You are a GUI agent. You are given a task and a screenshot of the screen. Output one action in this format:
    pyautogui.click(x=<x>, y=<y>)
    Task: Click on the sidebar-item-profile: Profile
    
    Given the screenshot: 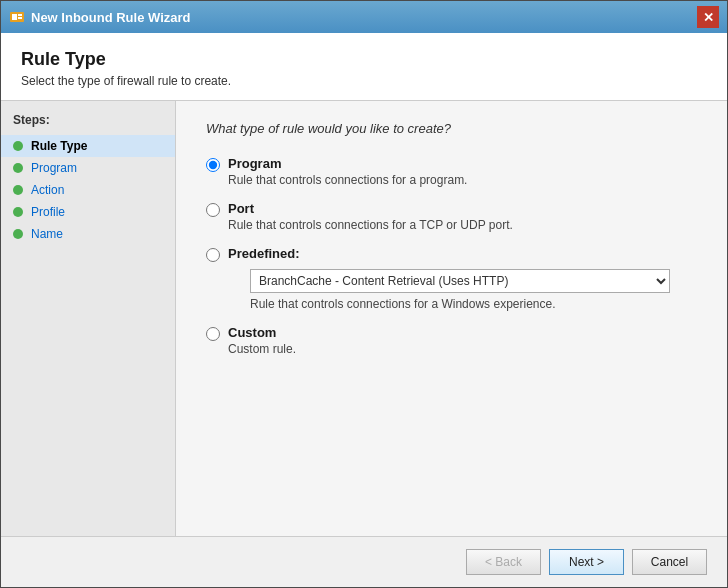 What is the action you would take?
    pyautogui.click(x=88, y=212)
    